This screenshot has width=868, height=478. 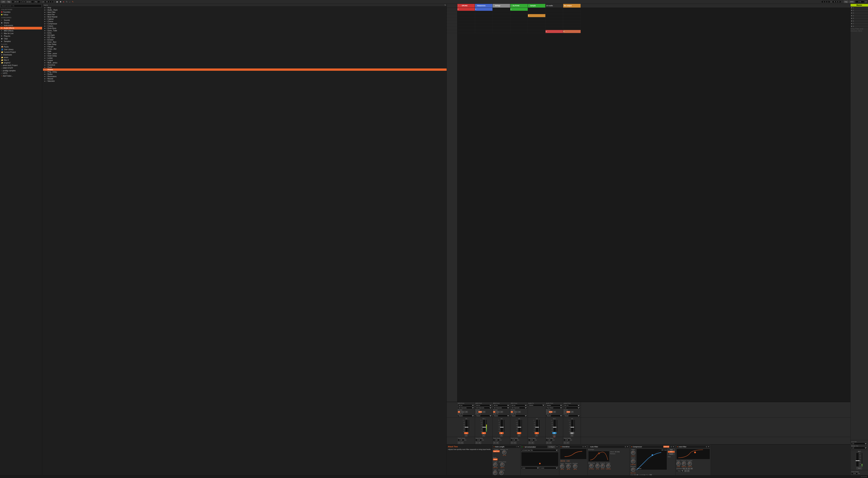 I want to click on autofilter1-inactive: ○, so click(x=589, y=447).